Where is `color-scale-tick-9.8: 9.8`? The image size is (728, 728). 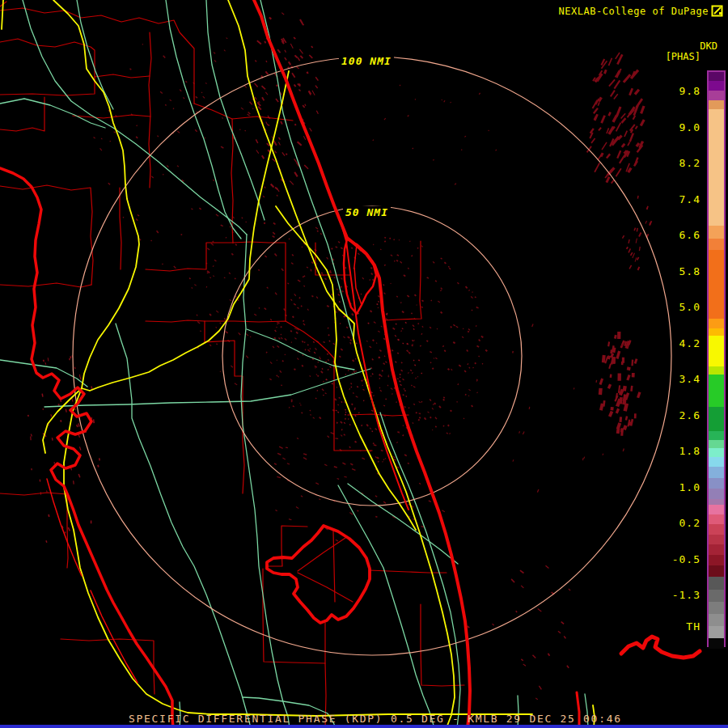
color-scale-tick-9.8: 9.8 is located at coordinates (690, 91).